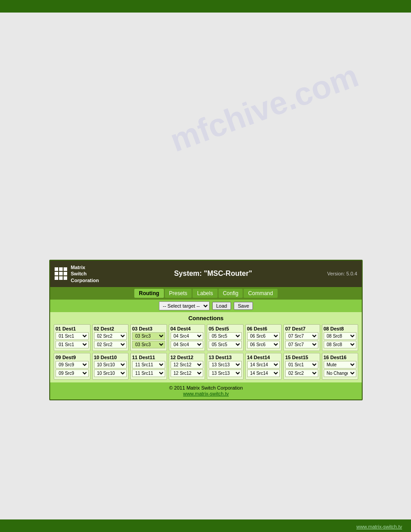 This screenshot has height=532, width=411. Describe the element at coordinates (261, 293) in the screenshot. I see `tab-command: Command` at that location.